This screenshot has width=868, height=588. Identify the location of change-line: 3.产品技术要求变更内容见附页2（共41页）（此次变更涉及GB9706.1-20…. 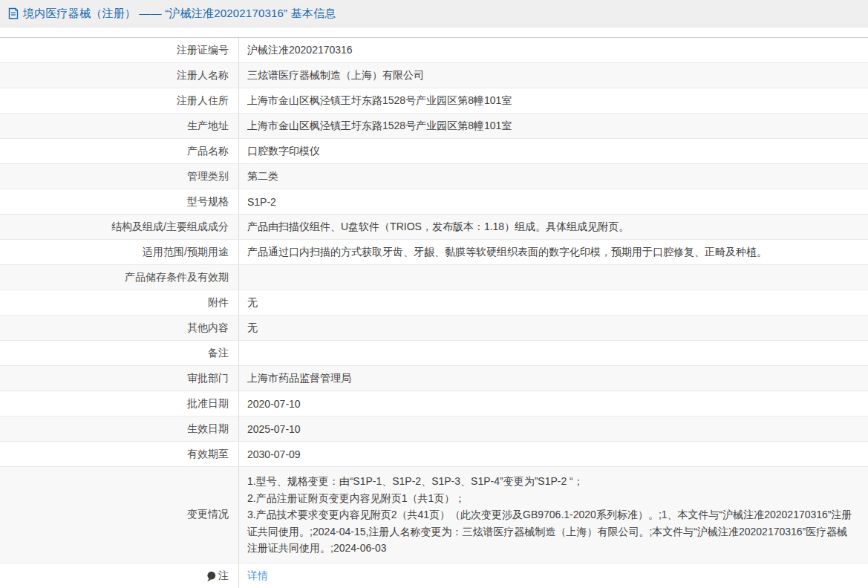
(552, 532).